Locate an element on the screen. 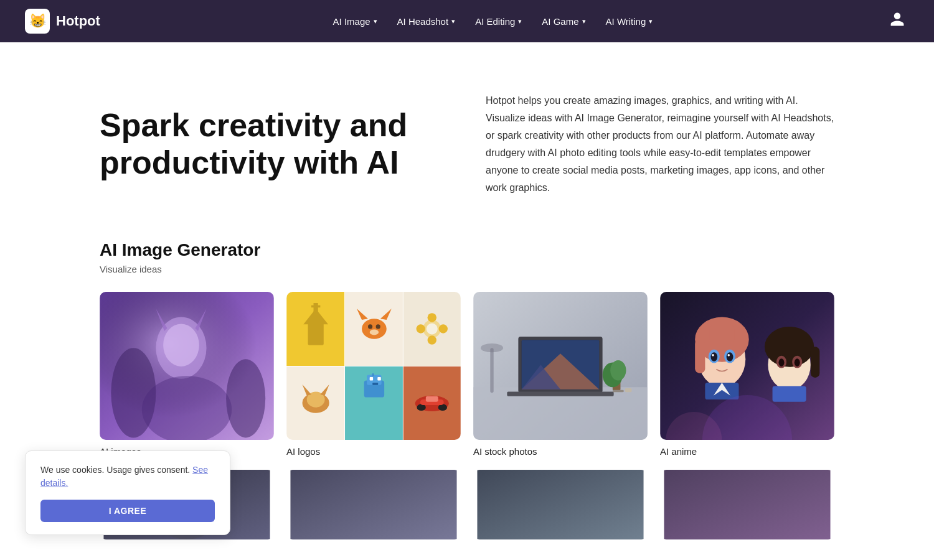 This screenshot has height=560, width=934. nav-item-ai-writing: AI Writing ▾ is located at coordinates (630, 21).